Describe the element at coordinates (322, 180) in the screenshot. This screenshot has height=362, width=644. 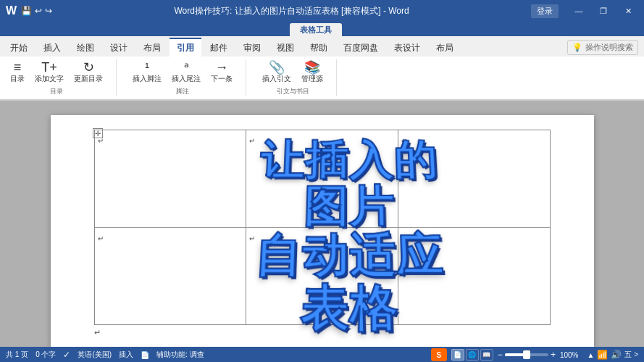
I see `table-cell-0-1: ↵` at that location.